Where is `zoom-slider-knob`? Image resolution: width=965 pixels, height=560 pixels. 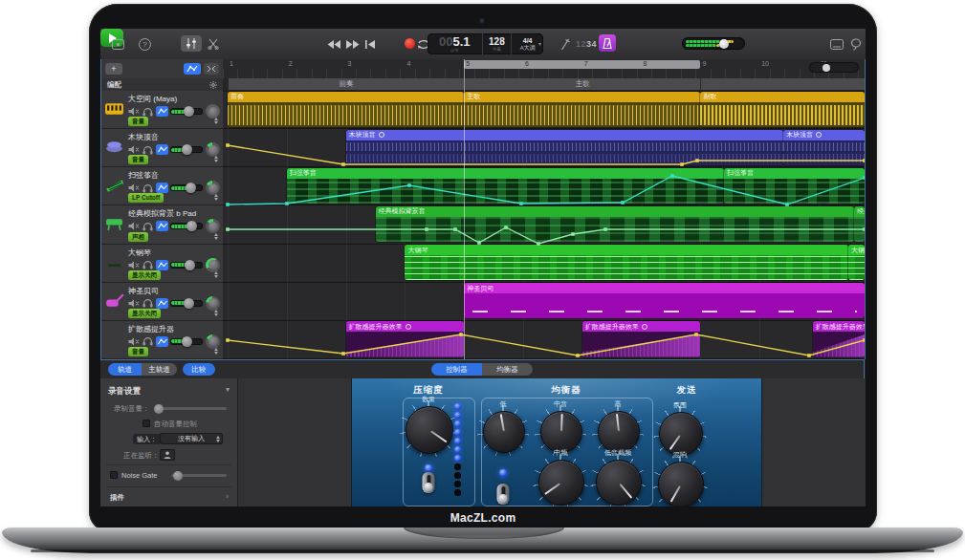 zoom-slider-knob is located at coordinates (826, 68).